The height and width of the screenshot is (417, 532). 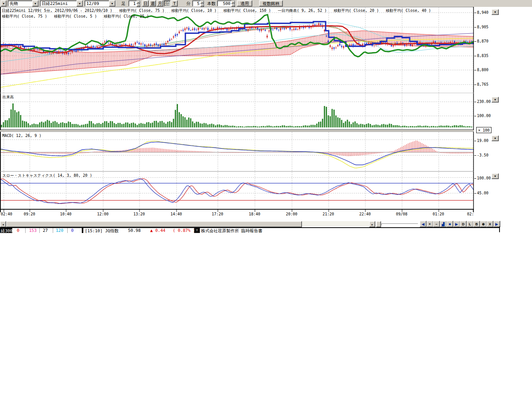 I want to click on zoom-out-button: −, so click(x=436, y=224).